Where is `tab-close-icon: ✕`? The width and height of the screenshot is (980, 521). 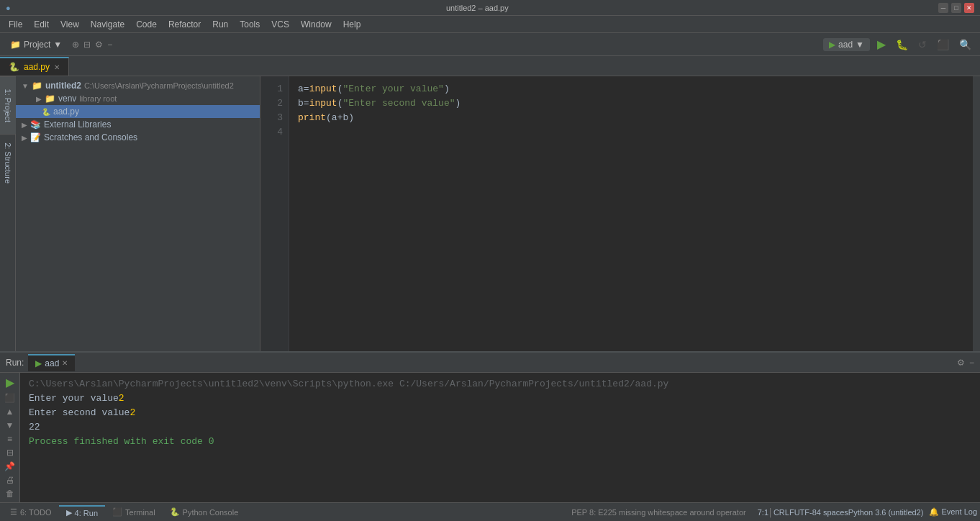
tab-close-icon: ✕ is located at coordinates (57, 68).